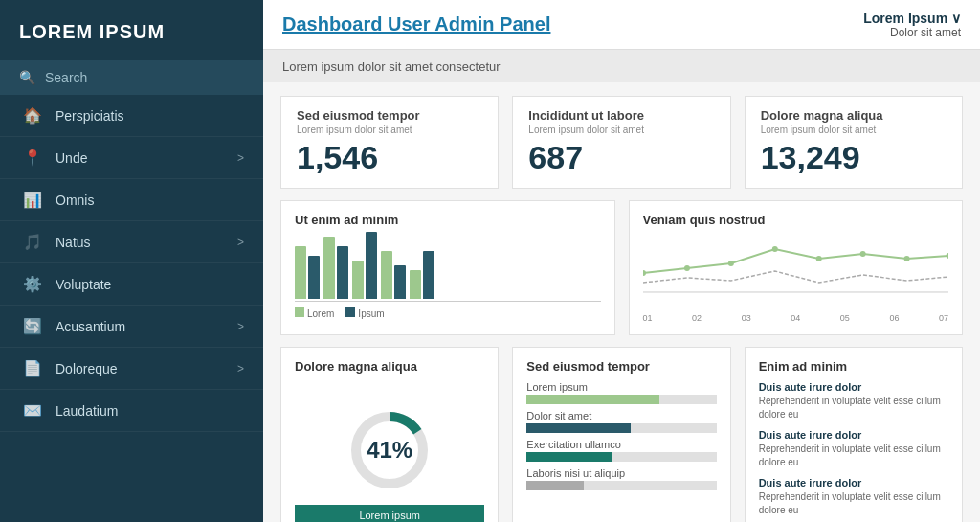  Describe the element at coordinates (33, 284) in the screenshot. I see `nav-icon: ⚙️` at that location.